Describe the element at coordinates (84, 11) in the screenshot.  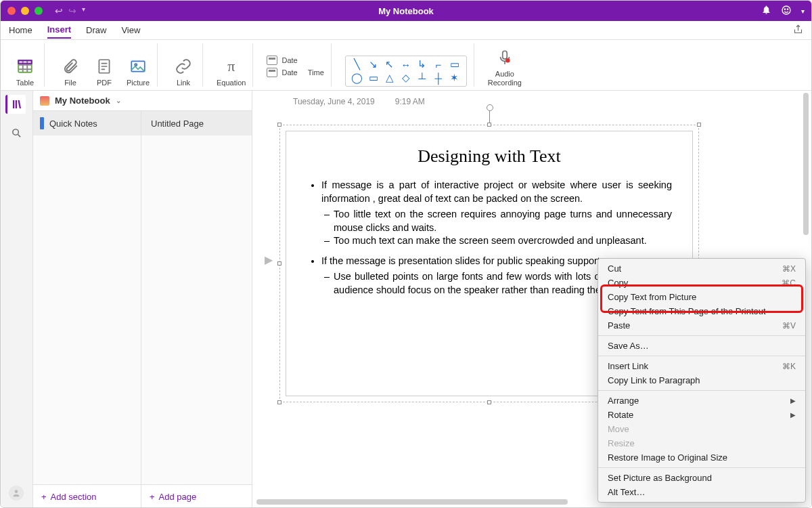
I see `quick-access-dropdown-icon: ▾` at that location.